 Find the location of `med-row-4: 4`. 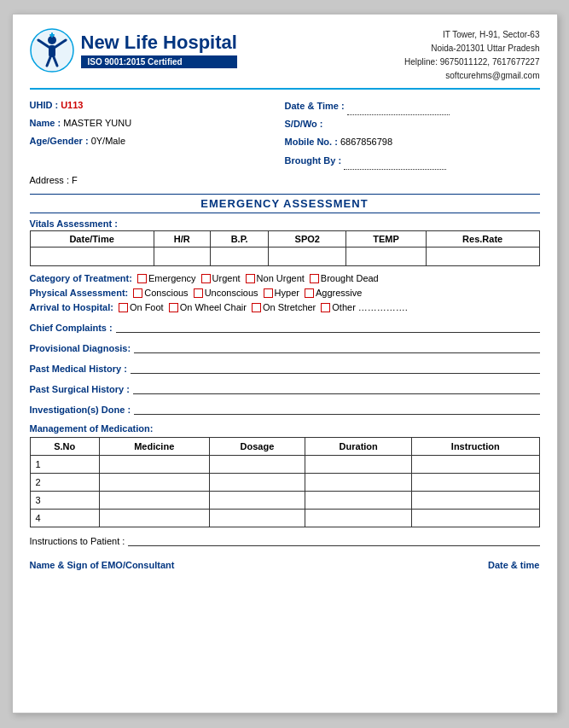

med-row-4: 4 is located at coordinates (285, 519).